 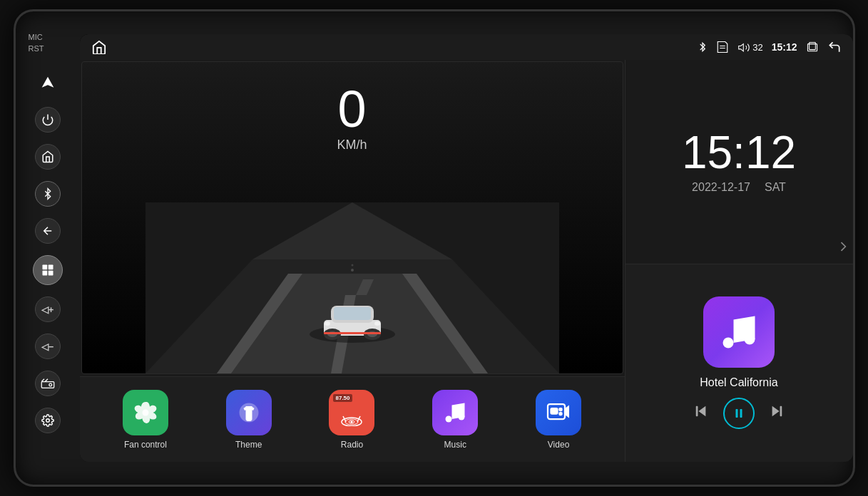 What do you see at coordinates (48, 270) in the screenshot?
I see `apps-button` at bounding box center [48, 270].